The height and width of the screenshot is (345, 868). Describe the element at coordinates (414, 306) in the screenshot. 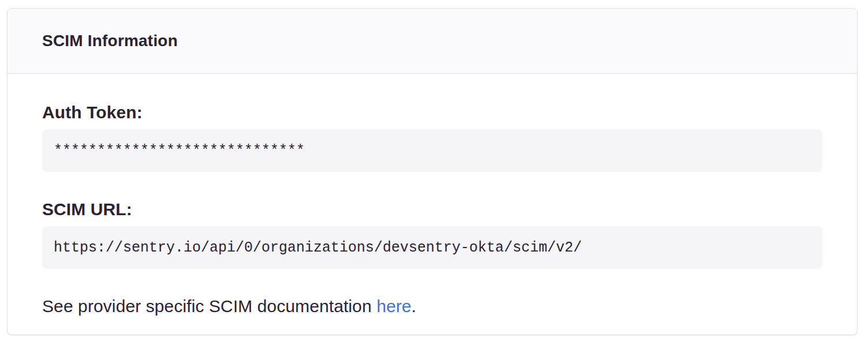

I see `note-text-after-link: .` at that location.